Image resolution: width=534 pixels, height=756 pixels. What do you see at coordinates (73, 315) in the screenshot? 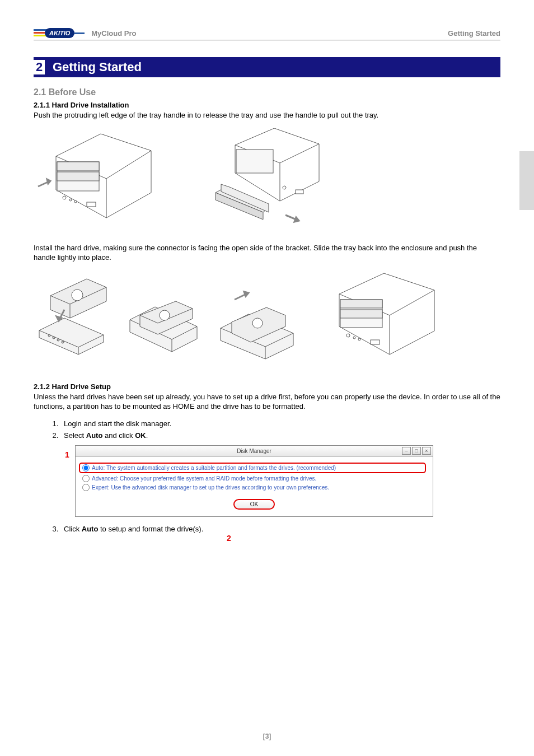
I see `hdd-align-icon` at bounding box center [73, 315].